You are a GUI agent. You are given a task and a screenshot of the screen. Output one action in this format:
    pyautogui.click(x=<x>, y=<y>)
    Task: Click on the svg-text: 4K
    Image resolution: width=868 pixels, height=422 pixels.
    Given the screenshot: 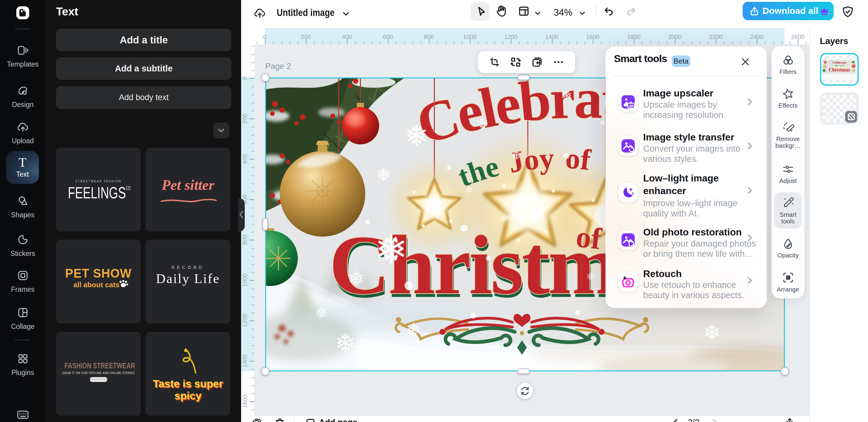 What is the action you would take?
    pyautogui.click(x=631, y=106)
    